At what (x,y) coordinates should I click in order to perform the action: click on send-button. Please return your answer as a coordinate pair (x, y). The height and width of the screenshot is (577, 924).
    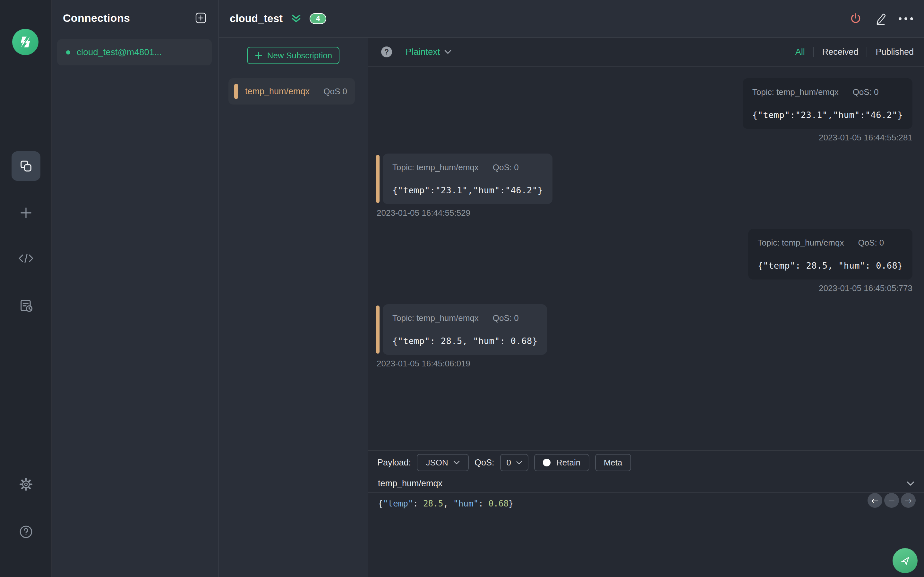
    Looking at the image, I should click on (905, 561).